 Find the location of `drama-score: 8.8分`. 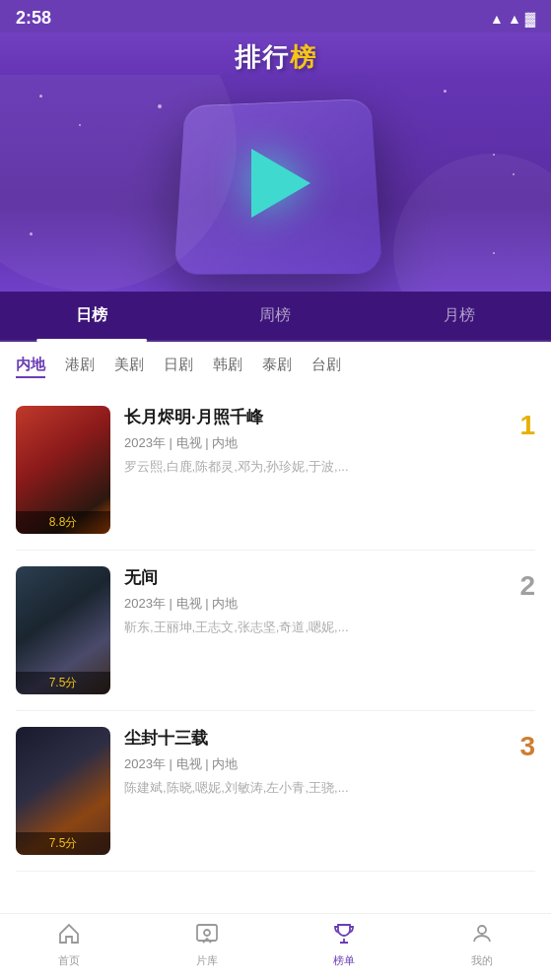

drama-score: 8.8分 is located at coordinates (63, 522).